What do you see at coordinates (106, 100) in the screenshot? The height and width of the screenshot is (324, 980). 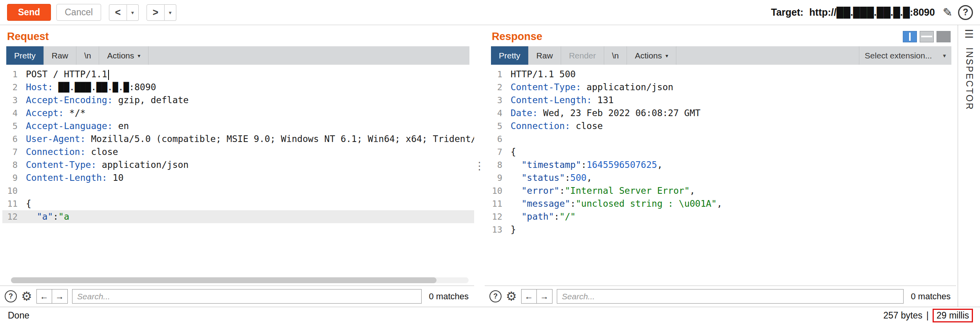 I see `line-text: Accept-Encoding: gzip, deflate` at bounding box center [106, 100].